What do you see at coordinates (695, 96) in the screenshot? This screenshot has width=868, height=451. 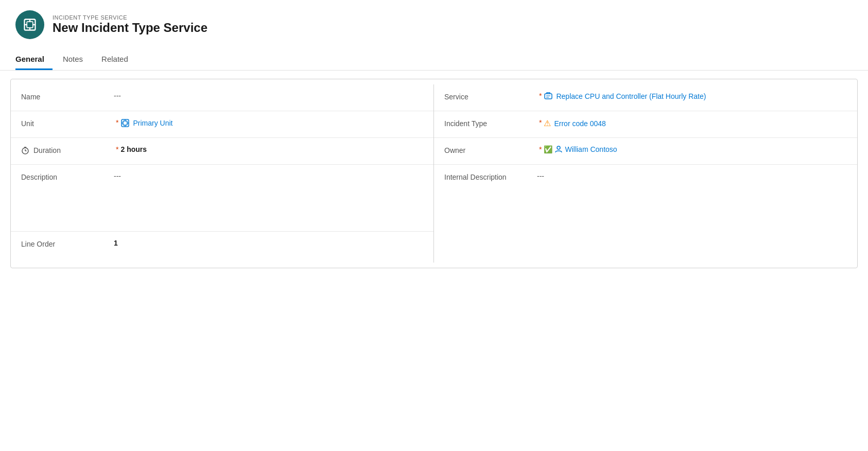 I see `value-service: Replace CPU and Controller (Flat Hourly …` at bounding box center [695, 96].